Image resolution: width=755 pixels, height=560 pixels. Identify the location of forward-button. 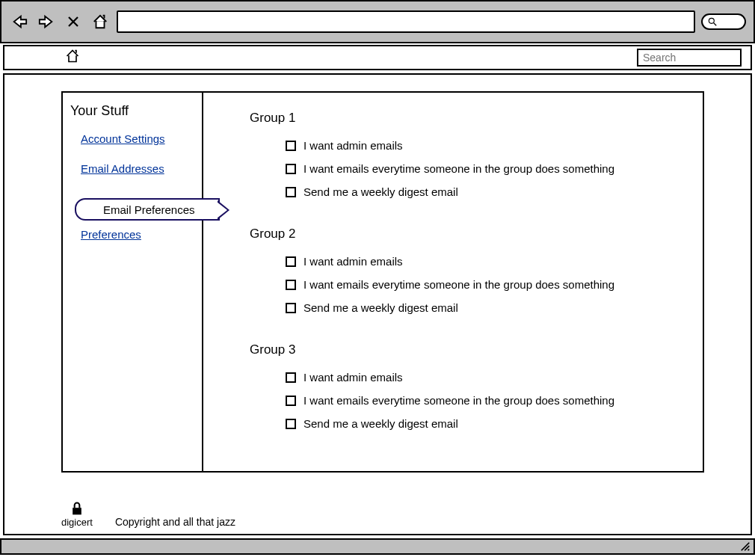
(46, 22).